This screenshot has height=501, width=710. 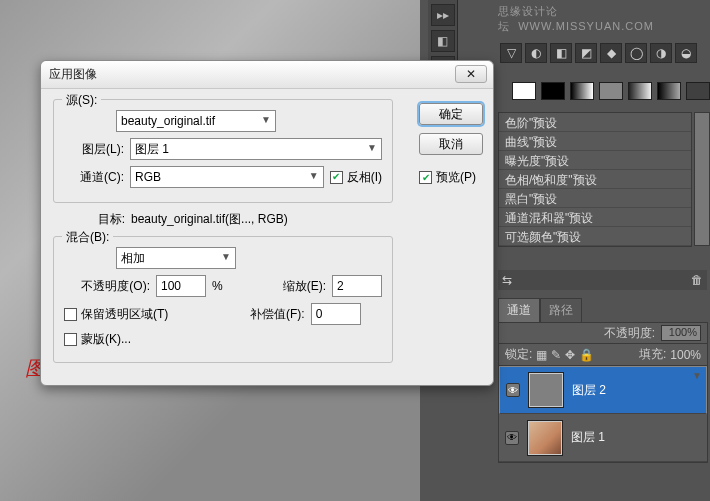 I want to click on swatch-row, so click(x=611, y=91).